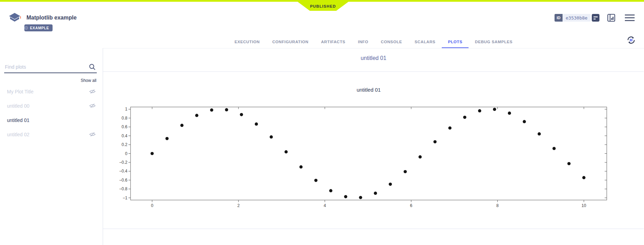 The image size is (644, 245). Describe the element at coordinates (123, 189) in the screenshot. I see `svg-text: −0.8` at that location.